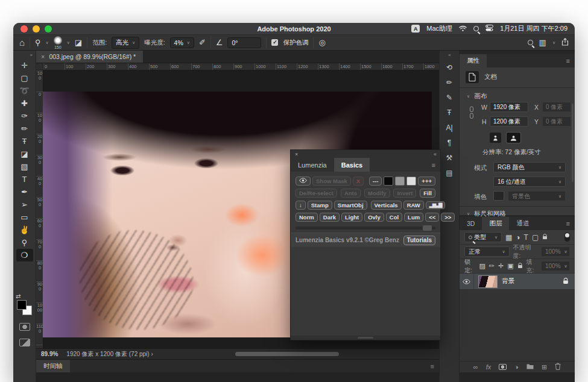  What do you see at coordinates (414, 205) in the screenshot?
I see `raw-button: RAW` at bounding box center [414, 205].